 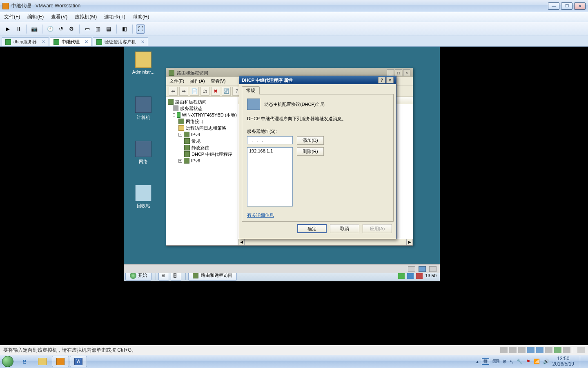 What do you see at coordinates (410, 242) in the screenshot?
I see `scroll-right-icon: ▶` at bounding box center [410, 242].